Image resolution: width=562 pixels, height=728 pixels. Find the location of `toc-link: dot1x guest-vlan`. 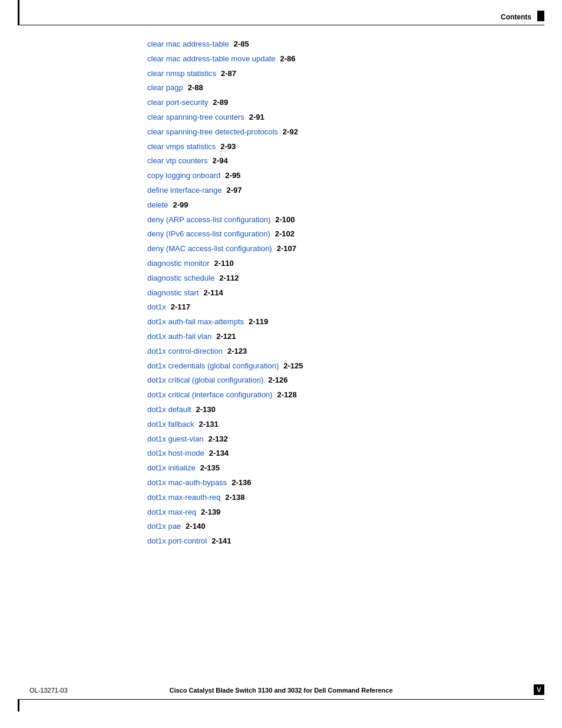

toc-link: dot1x guest-vlan is located at coordinates (176, 440).